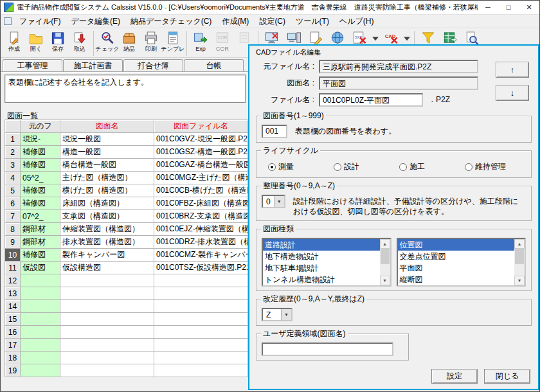 Image resolution: width=540 pixels, height=392 pixels. What do you see at coordinates (13, 268) in the screenshot?
I see `row-number-cell: 11` at bounding box center [13, 268].